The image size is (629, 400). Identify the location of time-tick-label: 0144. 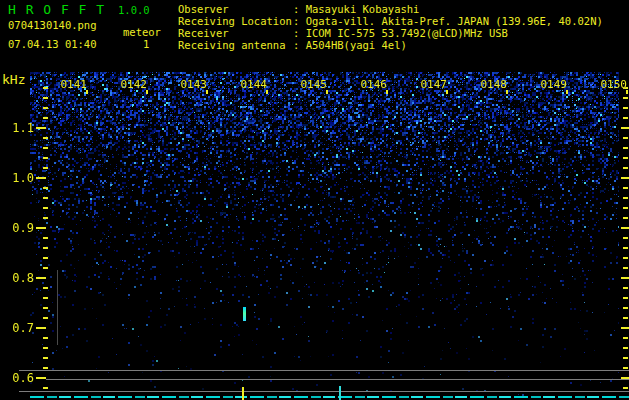
(253, 84).